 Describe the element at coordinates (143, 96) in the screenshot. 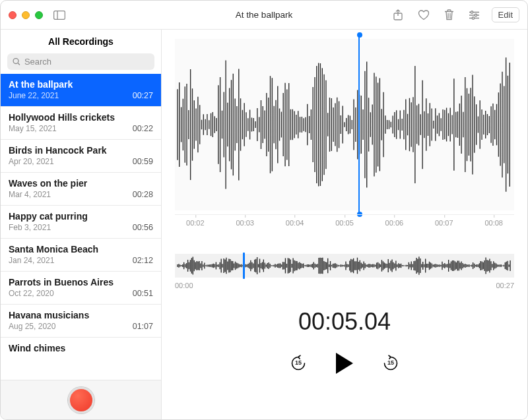

I see `recording-duration: 00:27` at that location.